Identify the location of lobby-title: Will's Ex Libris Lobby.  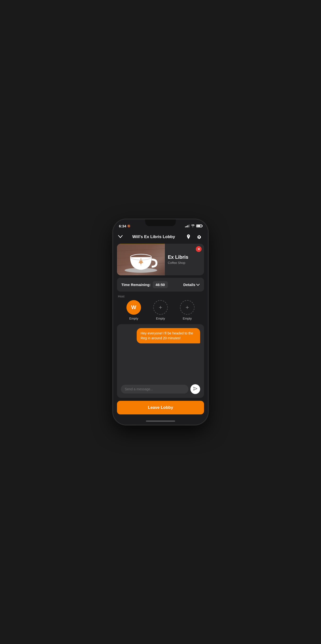
(154, 237).